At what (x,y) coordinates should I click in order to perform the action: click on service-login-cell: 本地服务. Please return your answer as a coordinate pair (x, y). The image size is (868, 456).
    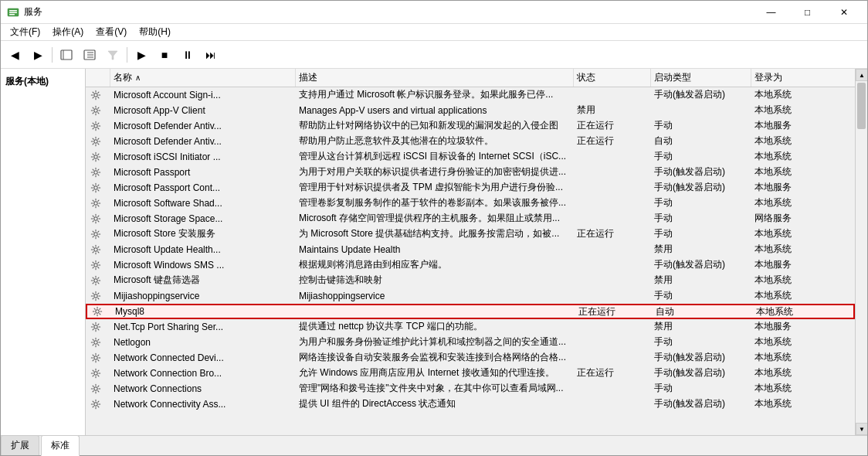
    Looking at the image, I should click on (790, 326).